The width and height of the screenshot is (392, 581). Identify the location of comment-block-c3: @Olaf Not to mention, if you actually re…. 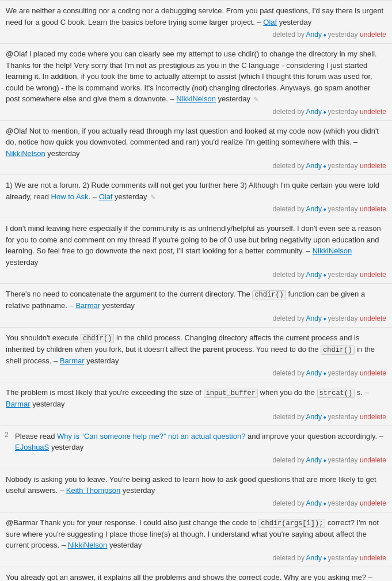
(196, 147).